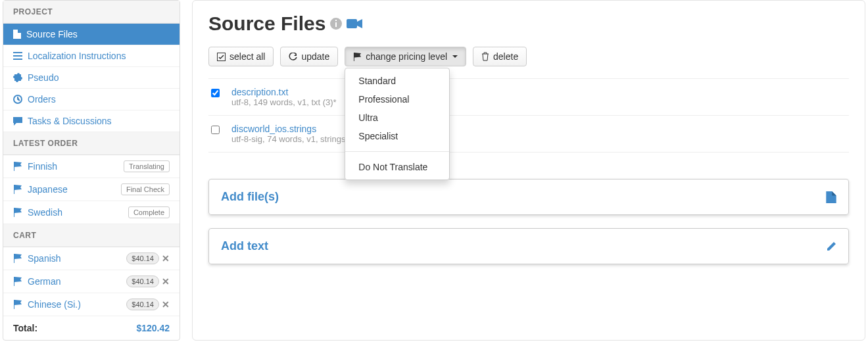  I want to click on button-label: update, so click(316, 57).